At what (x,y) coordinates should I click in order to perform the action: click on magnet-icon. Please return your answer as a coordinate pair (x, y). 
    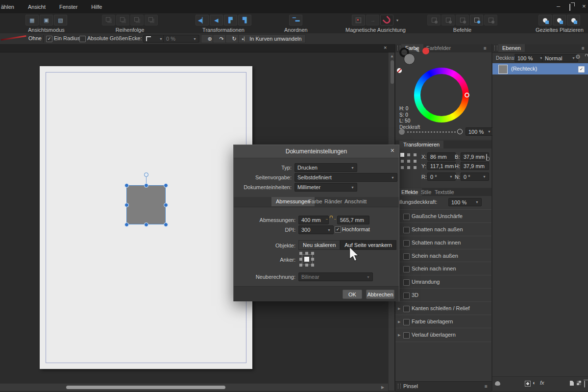
    Looking at the image, I should click on (387, 20).